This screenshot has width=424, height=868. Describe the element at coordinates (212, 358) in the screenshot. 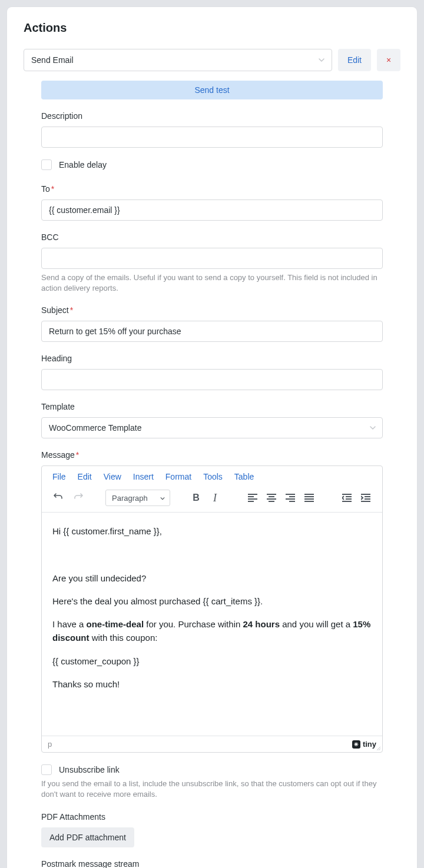

I see `heading-label: Heading` at that location.